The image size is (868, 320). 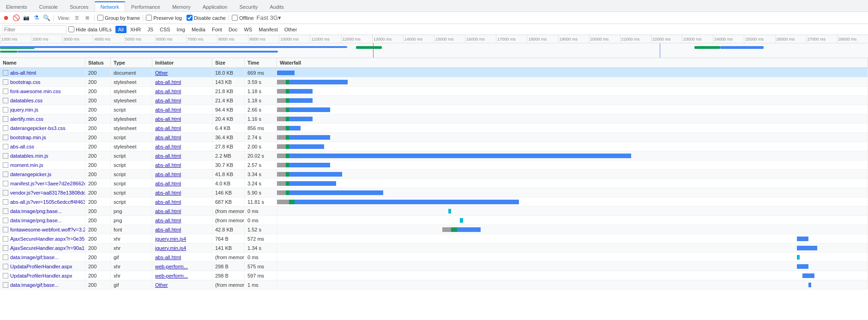 I want to click on table-row: vendor.js?ver=aa83178e13808ddc...200scri…, so click(x=434, y=193).